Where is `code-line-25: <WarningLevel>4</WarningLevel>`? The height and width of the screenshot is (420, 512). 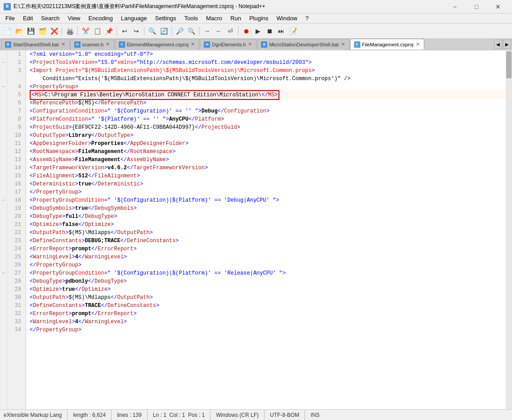 code-line-25: <WarningLevel>4</WarningLevel> is located at coordinates (266, 257).